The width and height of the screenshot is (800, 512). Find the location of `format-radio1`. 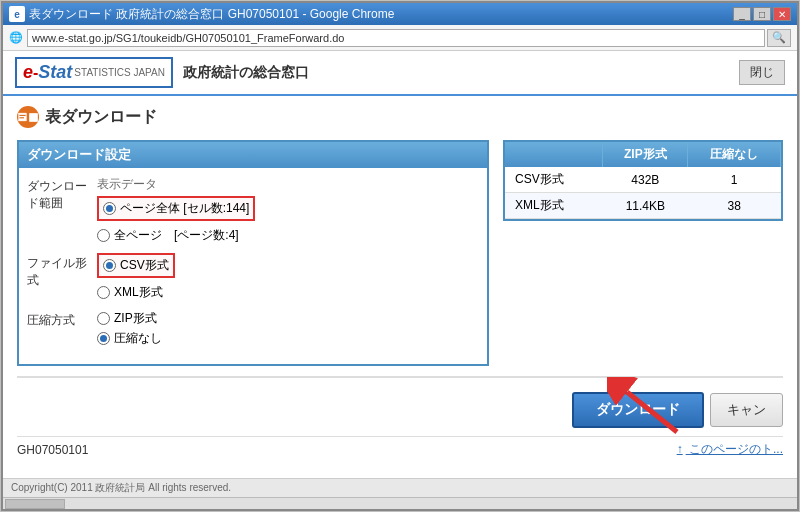

format-radio1 is located at coordinates (110, 266).